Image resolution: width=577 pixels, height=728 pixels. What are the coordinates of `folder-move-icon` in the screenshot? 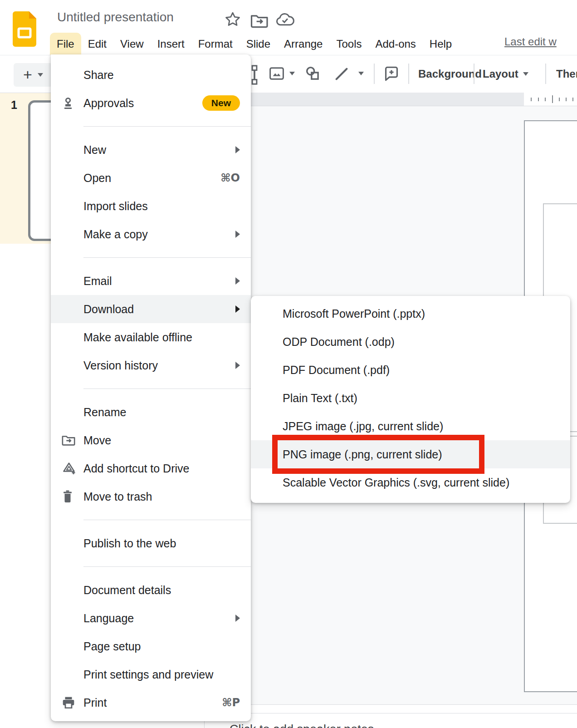 It's located at (69, 440).